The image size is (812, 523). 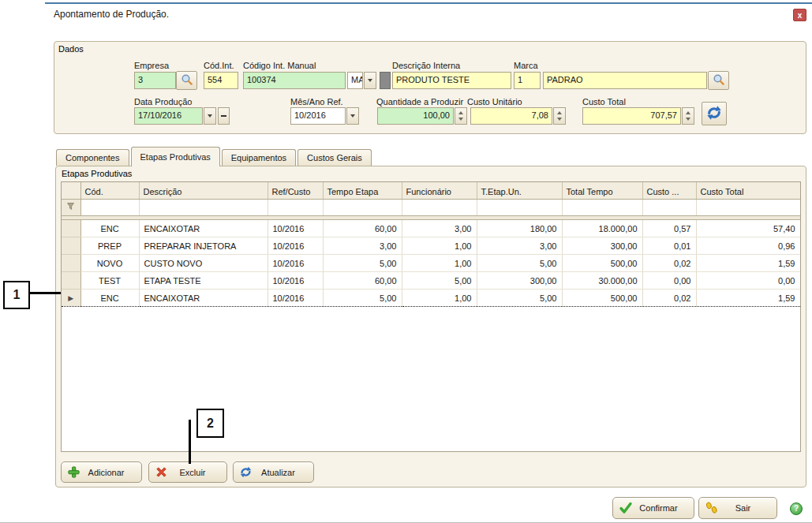 I want to click on quantidade-spinner, so click(x=461, y=116).